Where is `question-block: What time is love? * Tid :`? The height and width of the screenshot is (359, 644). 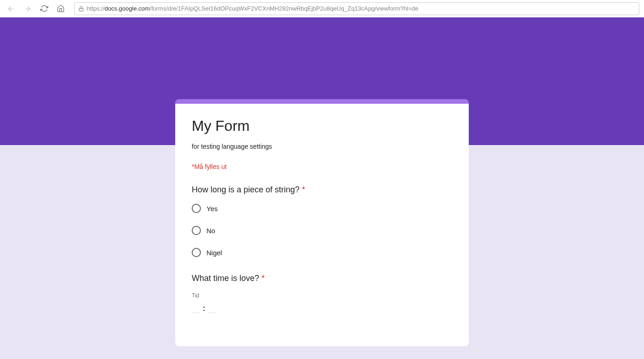
question-block: What time is love? * Tid : is located at coordinates (322, 293).